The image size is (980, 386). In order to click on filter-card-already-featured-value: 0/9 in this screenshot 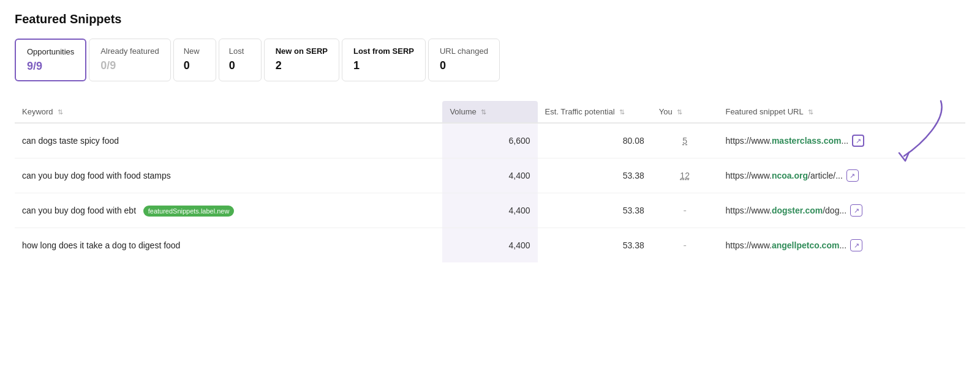, I will do `click(130, 66)`.